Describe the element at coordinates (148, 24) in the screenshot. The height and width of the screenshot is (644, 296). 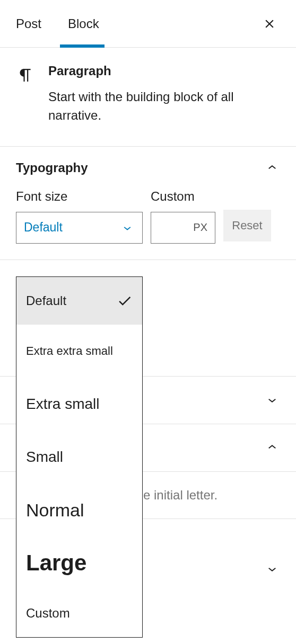
I see `settings-tabs: Post Block` at that location.